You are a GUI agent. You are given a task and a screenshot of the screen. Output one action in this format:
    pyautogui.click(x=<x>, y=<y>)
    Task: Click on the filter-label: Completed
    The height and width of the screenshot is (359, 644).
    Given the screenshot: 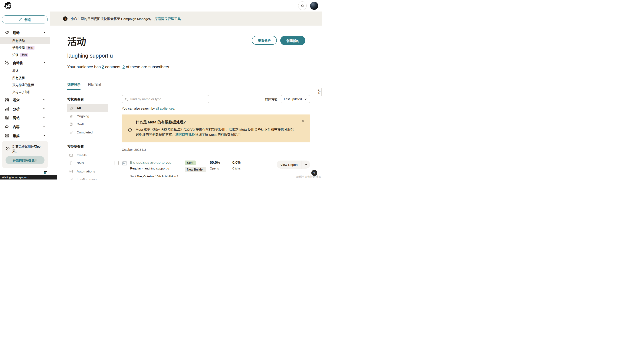 What is the action you would take?
    pyautogui.click(x=85, y=133)
    